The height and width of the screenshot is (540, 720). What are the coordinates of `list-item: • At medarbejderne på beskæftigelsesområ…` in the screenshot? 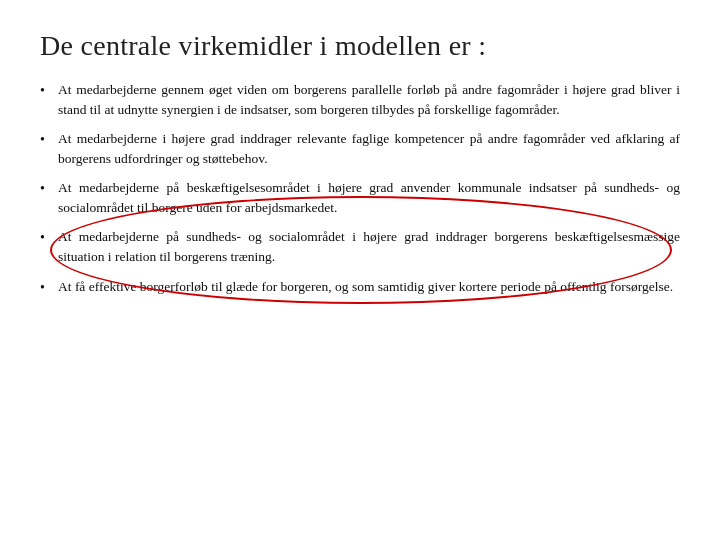 It's located at (360, 198).